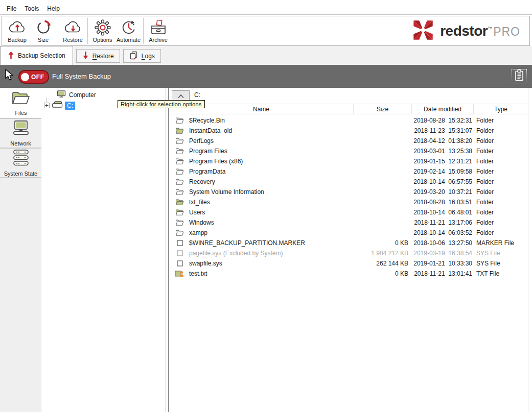 The image size is (532, 412). I want to click on tree-node-computer: Computer, so click(77, 95).